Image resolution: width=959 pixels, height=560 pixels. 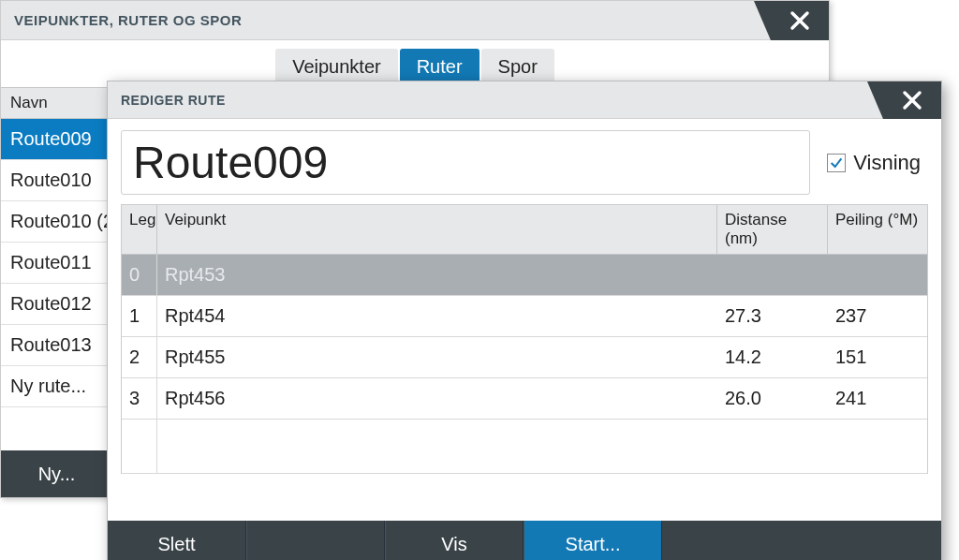 I want to click on cell-leg: 3, so click(x=140, y=399).